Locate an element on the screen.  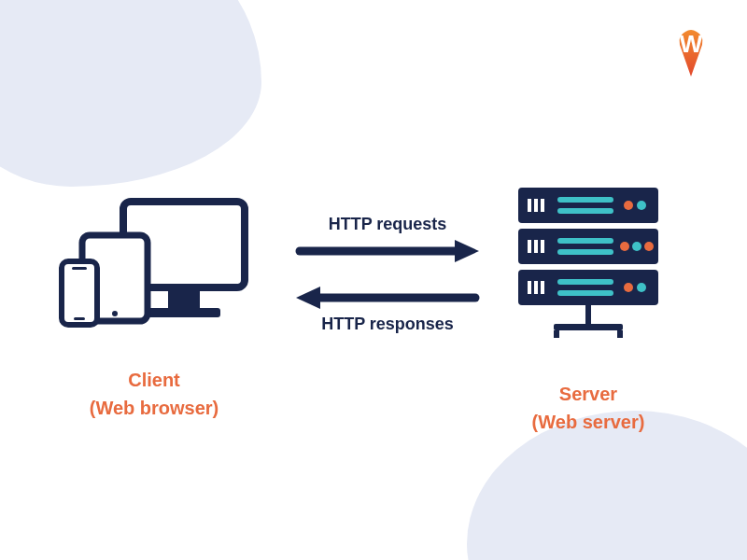
brand-logo: W is located at coordinates (691, 54).